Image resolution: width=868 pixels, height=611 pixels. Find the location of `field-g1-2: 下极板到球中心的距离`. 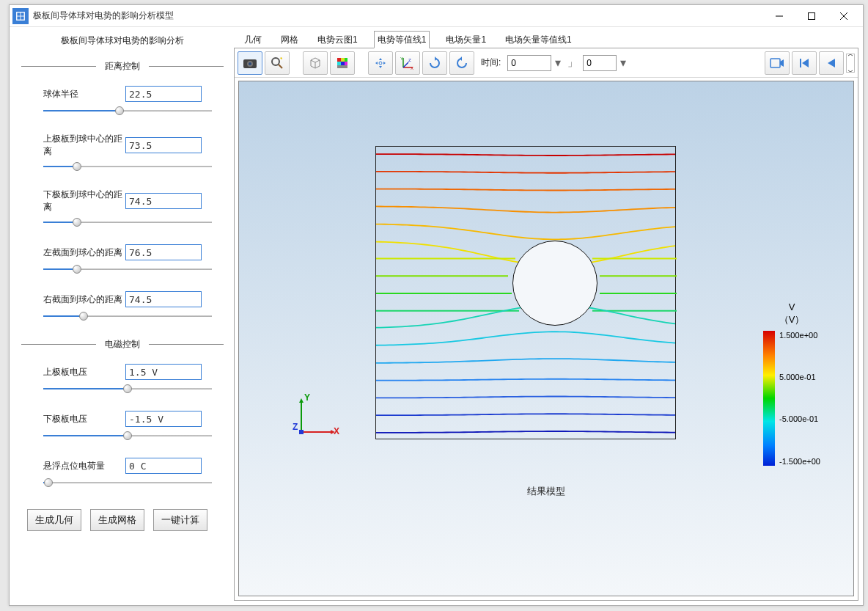

field-g1-2: 下极板到球中心的距离 is located at coordinates (122, 208).